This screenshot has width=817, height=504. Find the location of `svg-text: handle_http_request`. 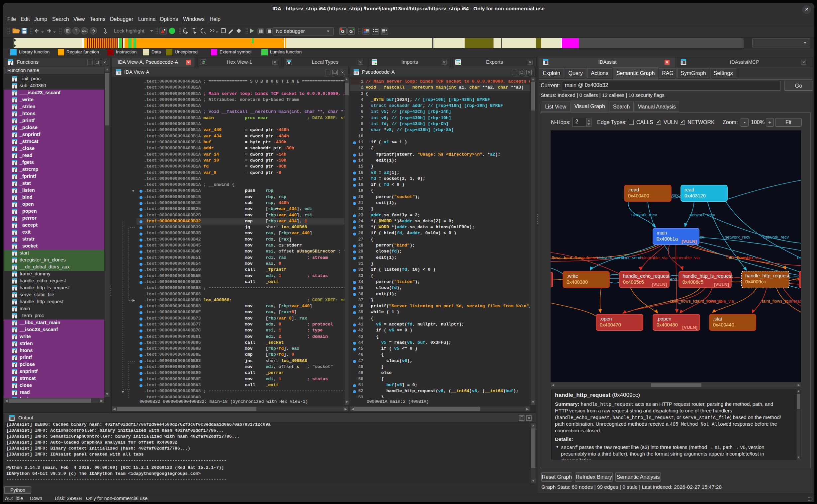

svg-text: handle_http_request is located at coordinates (767, 276).